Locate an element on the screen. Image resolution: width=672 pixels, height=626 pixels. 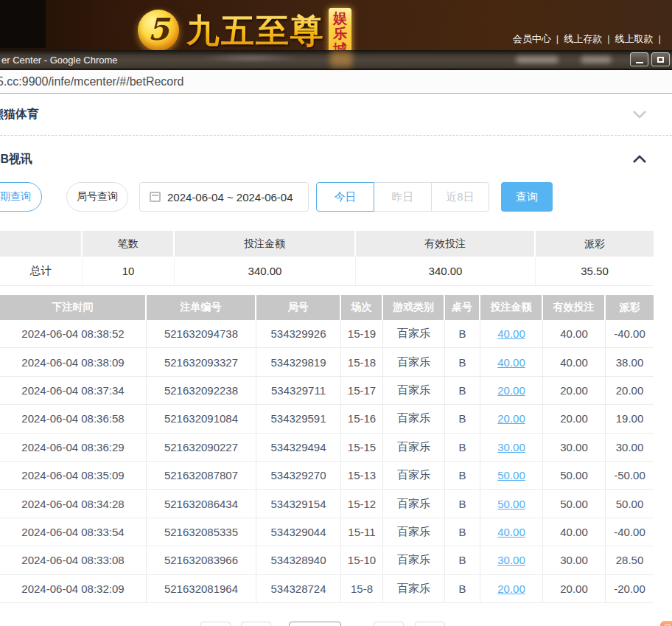
summary-valid-bet-value: 340.00 is located at coordinates (446, 271).